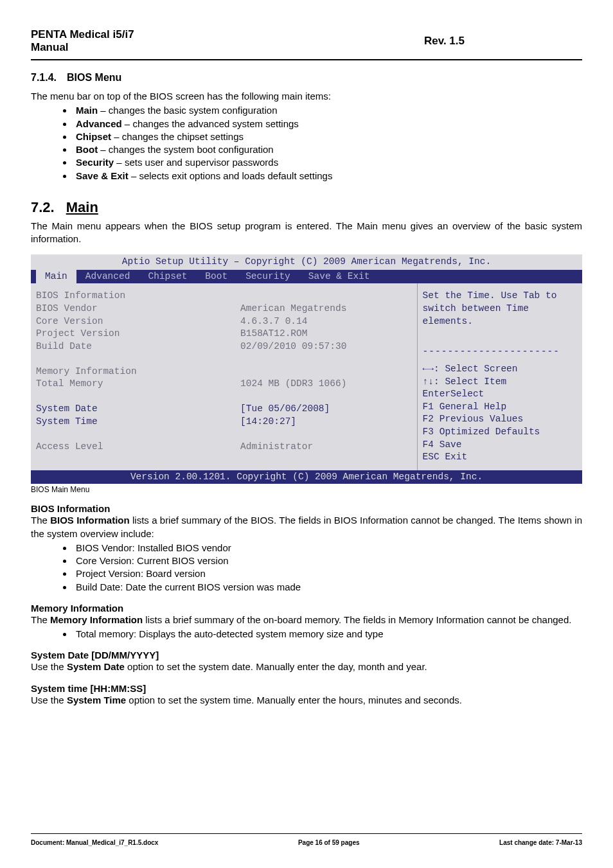  I want to click on text: lists a brief summary of the on-board me…, so click(357, 619).